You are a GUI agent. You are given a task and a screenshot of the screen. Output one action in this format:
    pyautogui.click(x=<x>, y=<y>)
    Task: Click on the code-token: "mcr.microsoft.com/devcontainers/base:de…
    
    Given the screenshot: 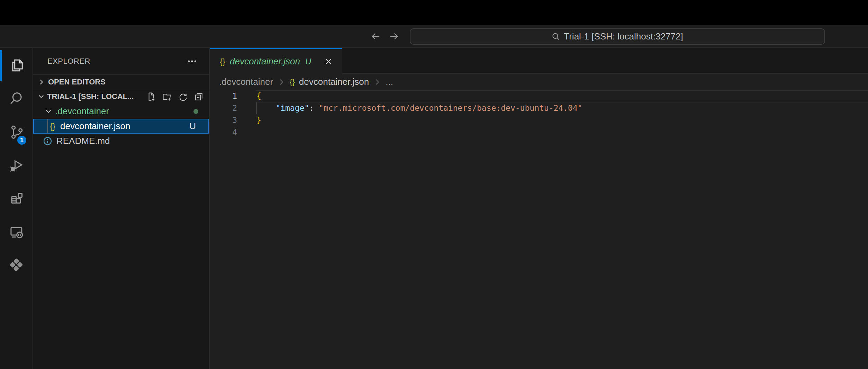 What is the action you would take?
    pyautogui.click(x=451, y=108)
    